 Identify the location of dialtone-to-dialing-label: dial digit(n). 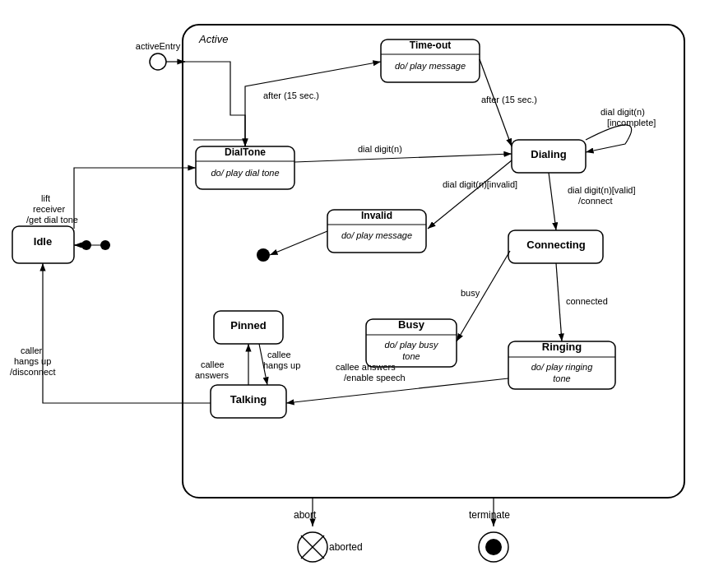
(380, 149).